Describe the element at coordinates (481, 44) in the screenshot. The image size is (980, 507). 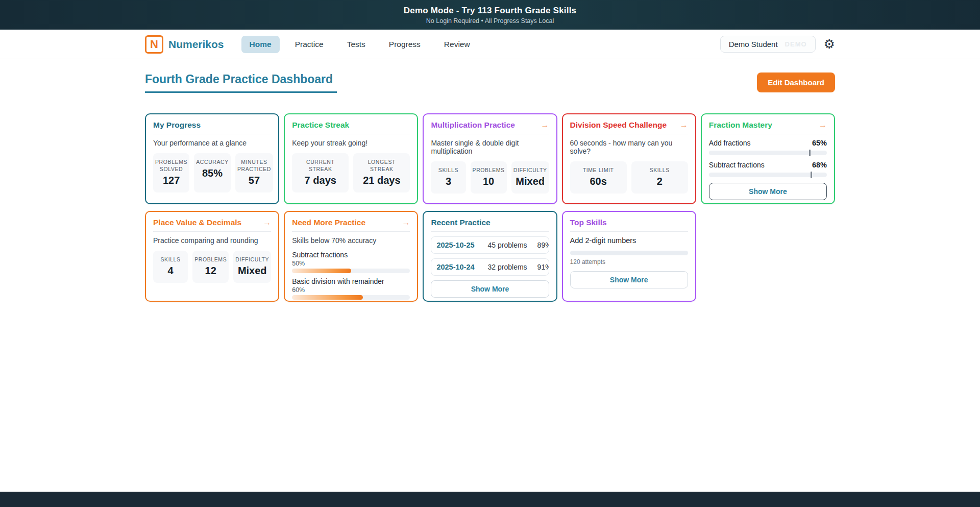
I see `nav-links: Home Practice Tests Progress Review` at that location.